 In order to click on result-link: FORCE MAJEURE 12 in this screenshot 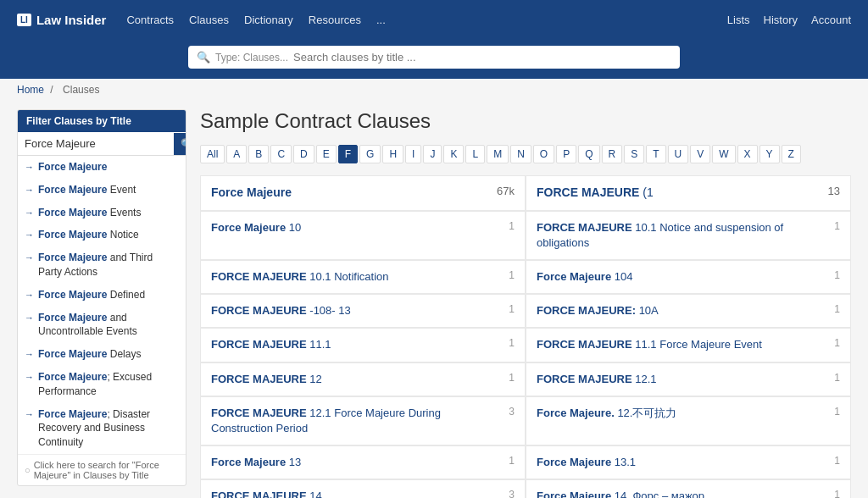, I will do `click(356, 379)`.